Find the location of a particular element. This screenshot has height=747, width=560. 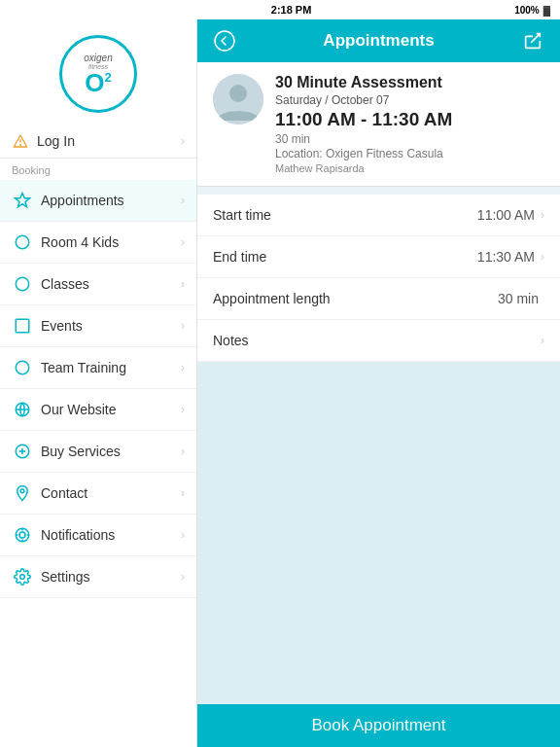

sidebar-item-classes: Classes › is located at coordinates (98, 284).